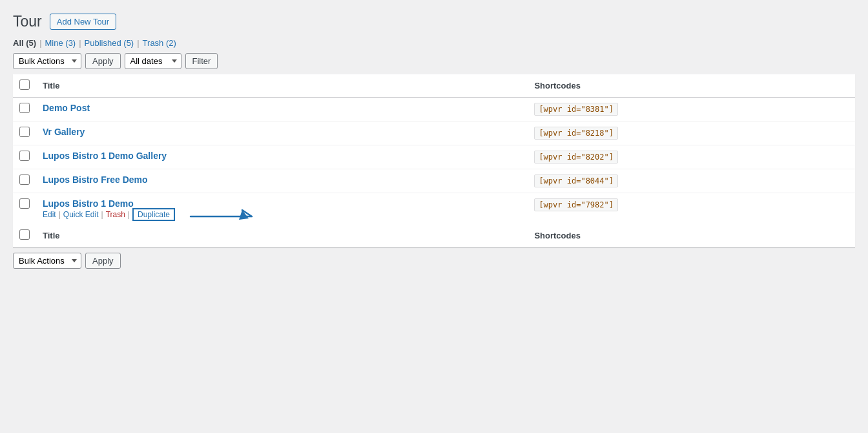 The image size is (868, 433). Describe the element at coordinates (110, 43) in the screenshot. I see `filter-link-published: Published (5)` at that location.